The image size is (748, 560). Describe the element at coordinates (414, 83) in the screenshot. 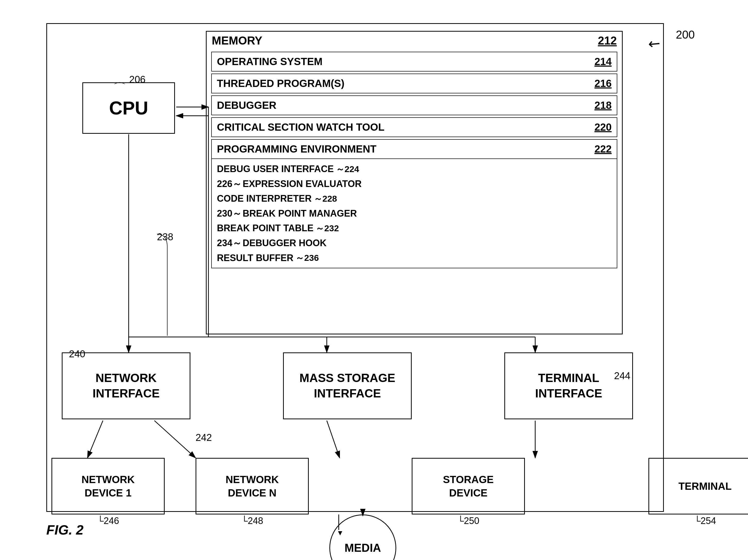

I see `threaded-item: THREADED PROGRAM(S) 216` at that location.